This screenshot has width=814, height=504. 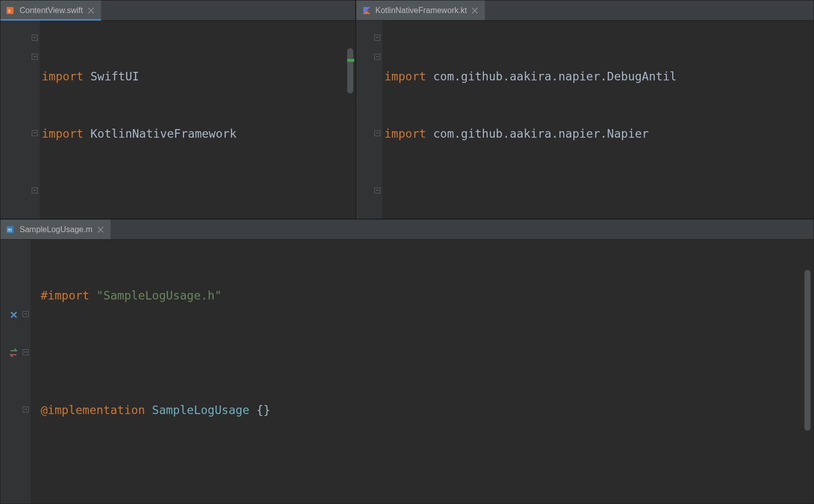 What do you see at coordinates (369, 120) in the screenshot?
I see `gutter-right` at bounding box center [369, 120].